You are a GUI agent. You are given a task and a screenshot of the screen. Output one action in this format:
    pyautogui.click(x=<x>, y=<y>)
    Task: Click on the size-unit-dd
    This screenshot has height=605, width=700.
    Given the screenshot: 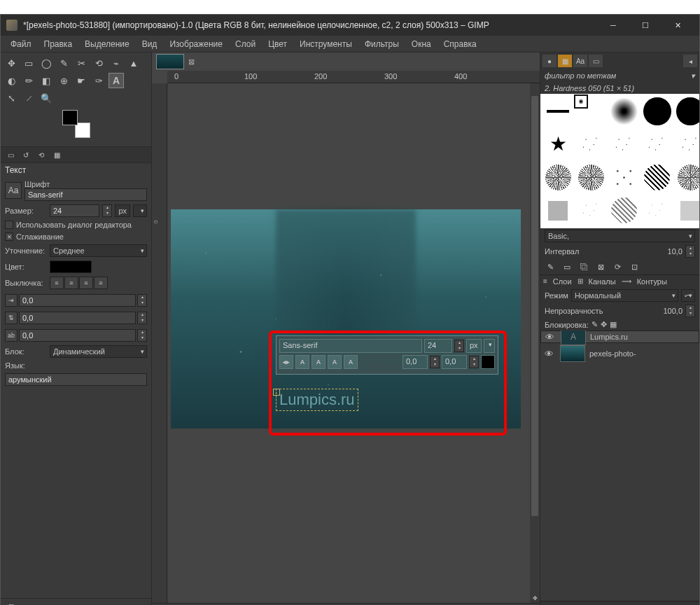 What is the action you would take?
    pyautogui.click(x=140, y=211)
    